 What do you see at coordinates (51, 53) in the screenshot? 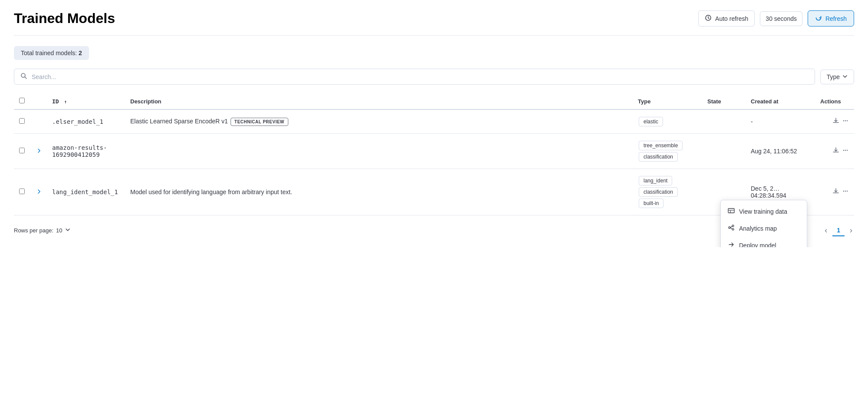
I see `stats-bar: Total trained models: 2` at bounding box center [51, 53].